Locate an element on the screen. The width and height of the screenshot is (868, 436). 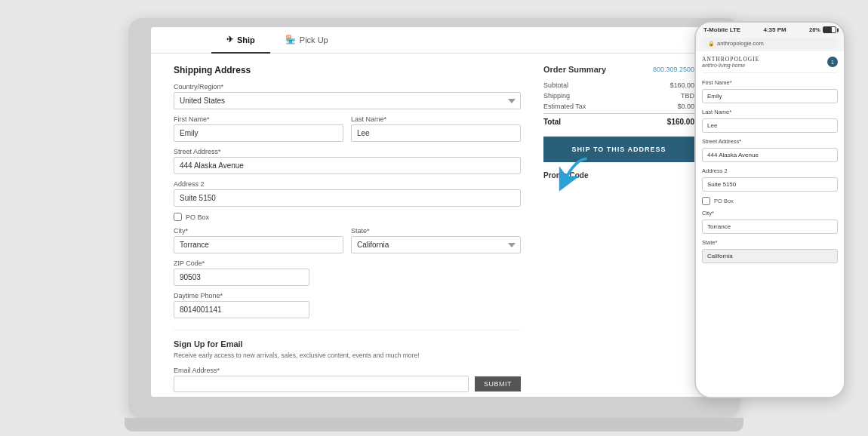
phone-input is located at coordinates (242, 309).